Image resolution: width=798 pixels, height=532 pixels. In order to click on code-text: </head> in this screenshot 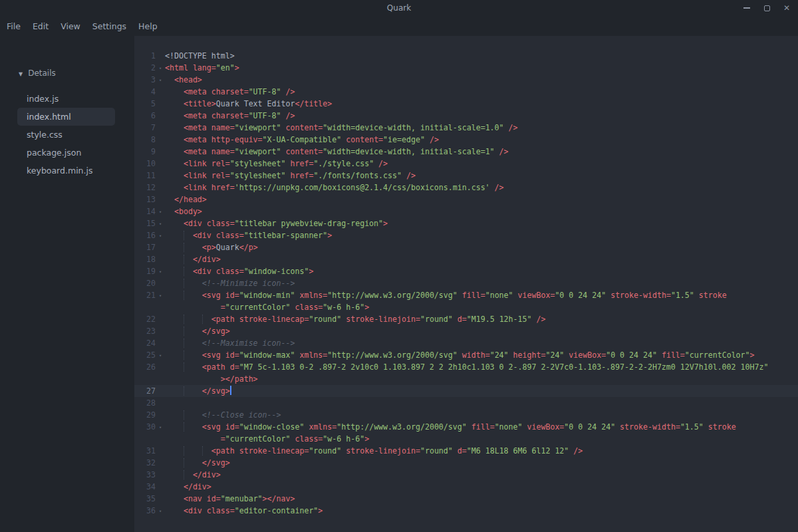, I will do `click(481, 200)`.